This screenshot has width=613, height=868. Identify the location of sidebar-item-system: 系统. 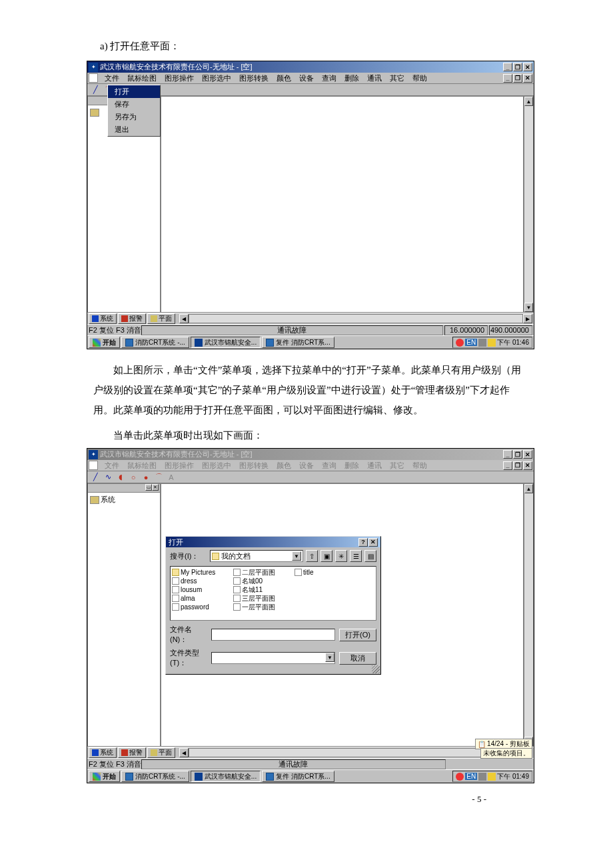
(124, 500).